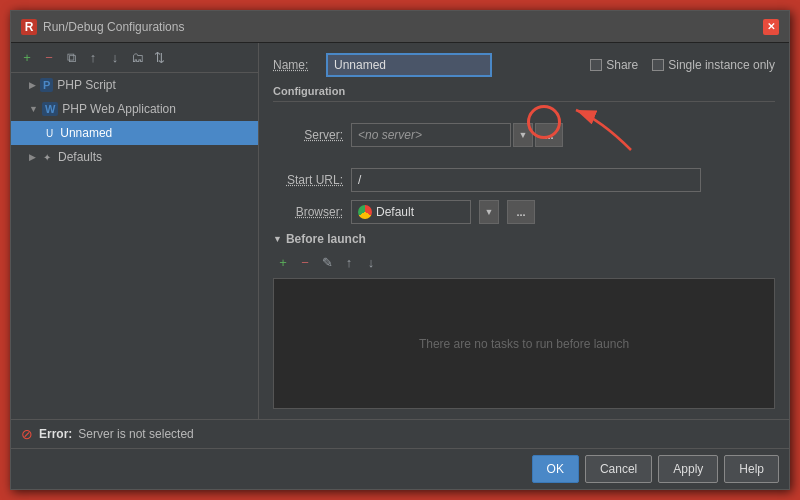 This screenshot has height=500, width=800. Describe the element at coordinates (50, 134) in the screenshot. I see `unnamed-icon: U` at that location.